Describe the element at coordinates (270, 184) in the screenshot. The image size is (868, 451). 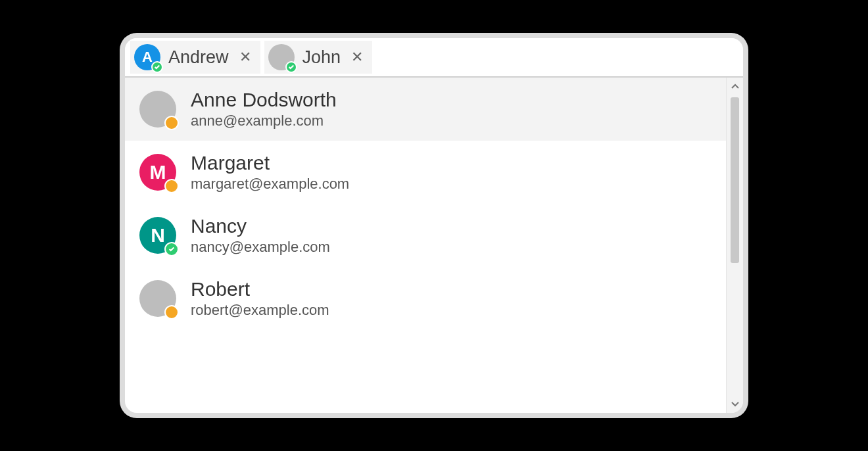
I see `contact-email: margaret@example.com` at that location.